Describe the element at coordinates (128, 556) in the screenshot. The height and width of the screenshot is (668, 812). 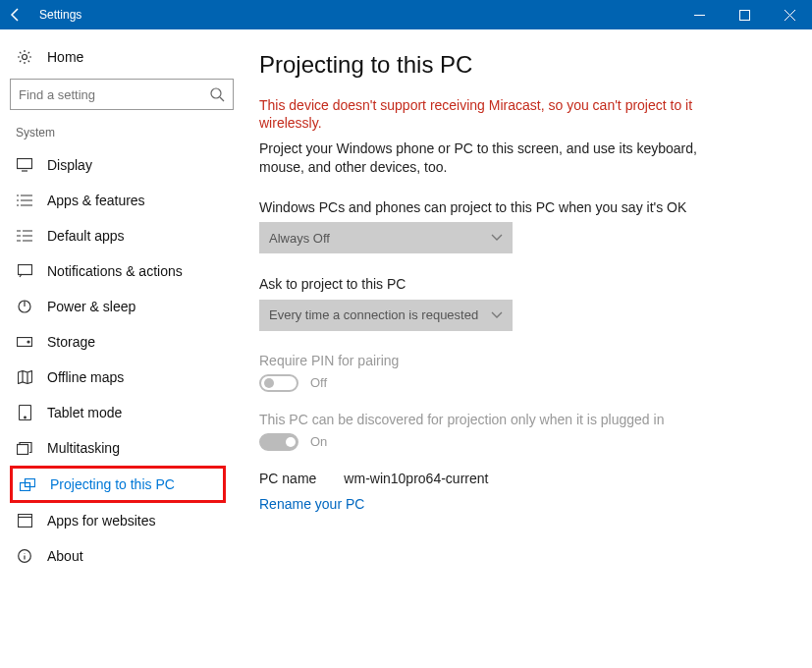
I see `sidebar-item-about: About` at that location.